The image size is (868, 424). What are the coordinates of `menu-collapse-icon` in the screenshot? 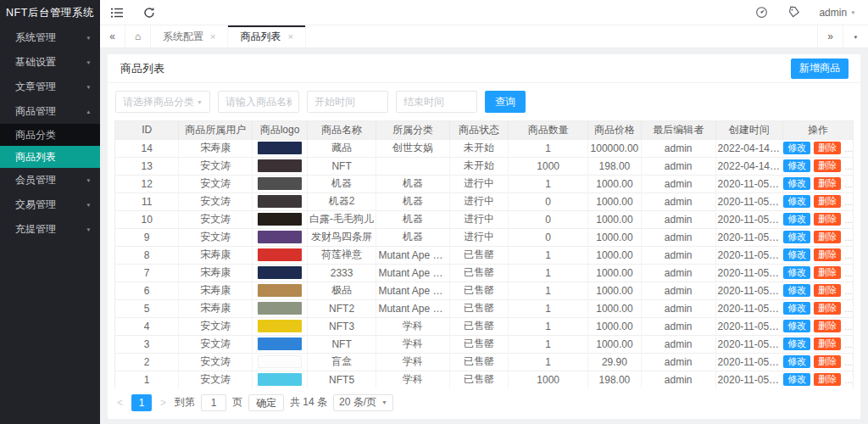 It's located at (117, 13).